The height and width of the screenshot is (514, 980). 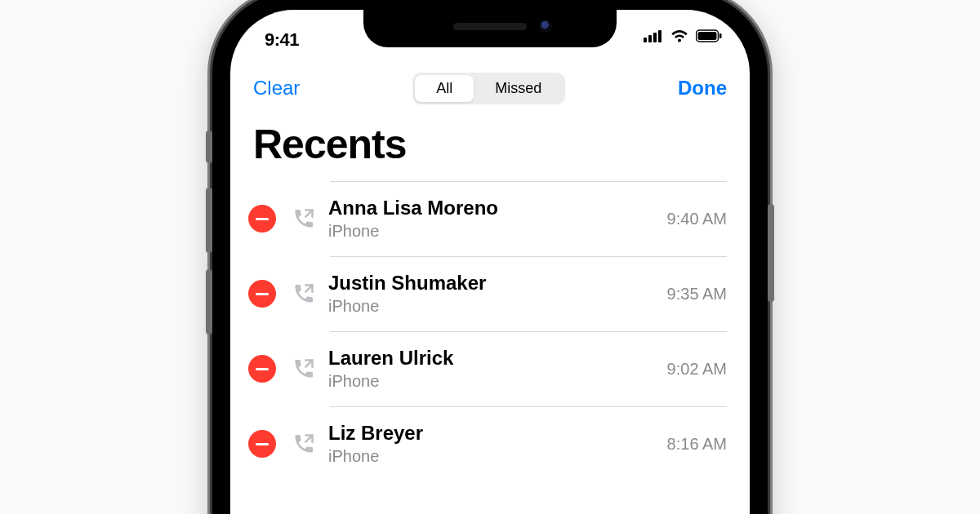 What do you see at coordinates (488, 88) in the screenshot?
I see `filter-segmented-control: All Missed` at bounding box center [488, 88].